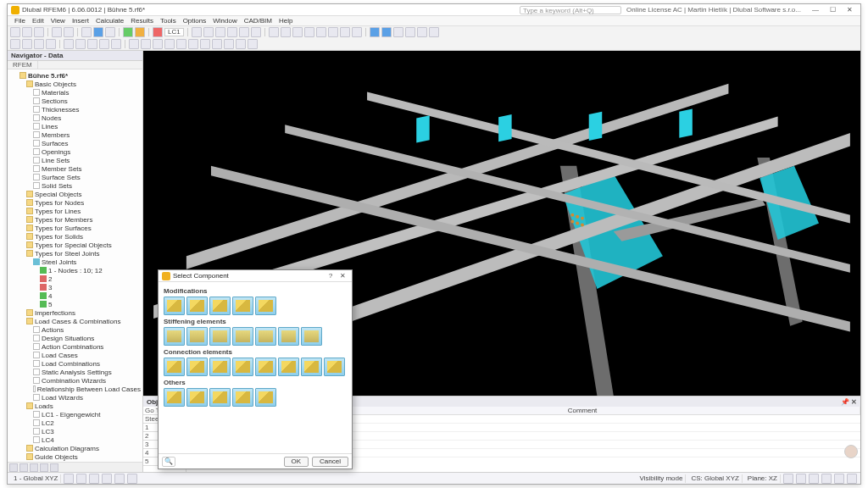 The width and height of the screenshot is (868, 488). Describe the element at coordinates (256, 32) in the screenshot. I see `tb-g6-icon` at that location.